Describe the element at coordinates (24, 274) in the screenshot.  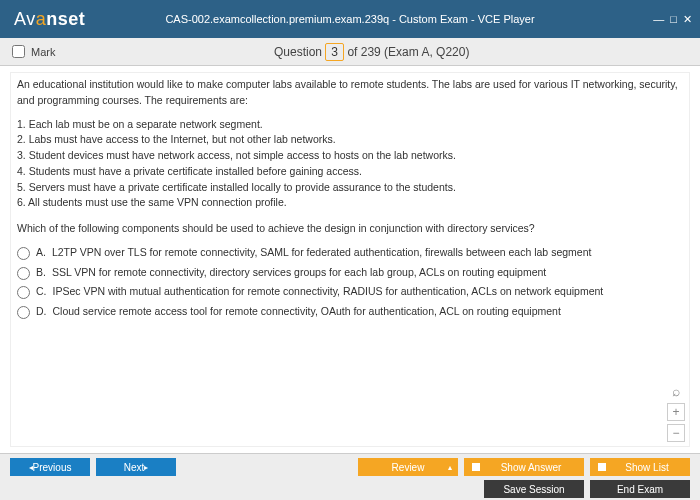
I see `option-b-radio` at that location.